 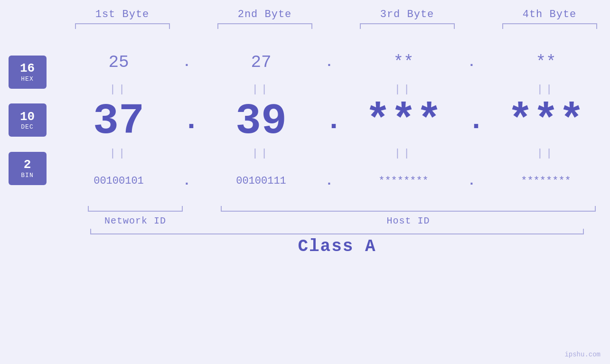 I want to click on double-bar-1: ||, so click(x=119, y=89).